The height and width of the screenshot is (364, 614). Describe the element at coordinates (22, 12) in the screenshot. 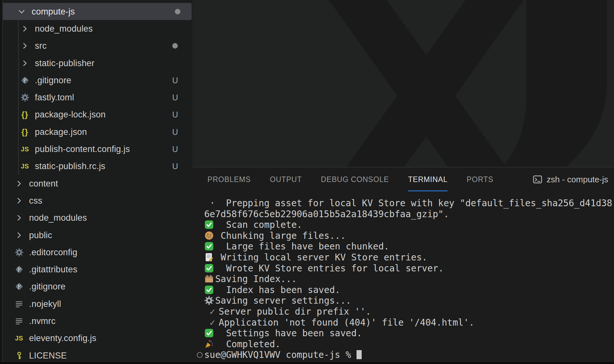

I see `chevron-down-icon` at that location.